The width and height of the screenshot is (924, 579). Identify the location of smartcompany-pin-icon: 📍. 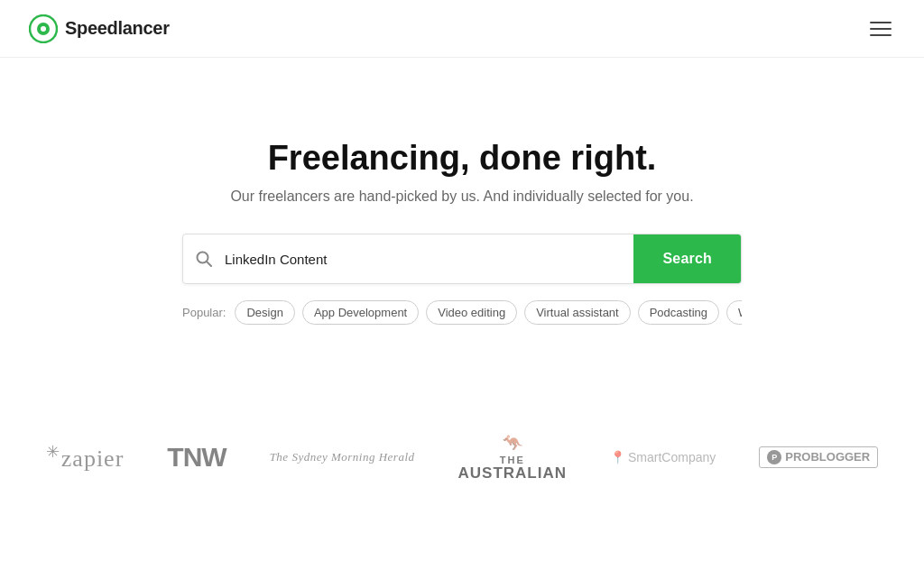
(617, 457).